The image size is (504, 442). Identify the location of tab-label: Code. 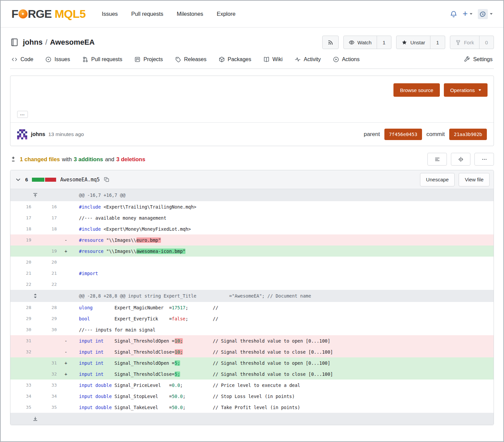
(27, 59).